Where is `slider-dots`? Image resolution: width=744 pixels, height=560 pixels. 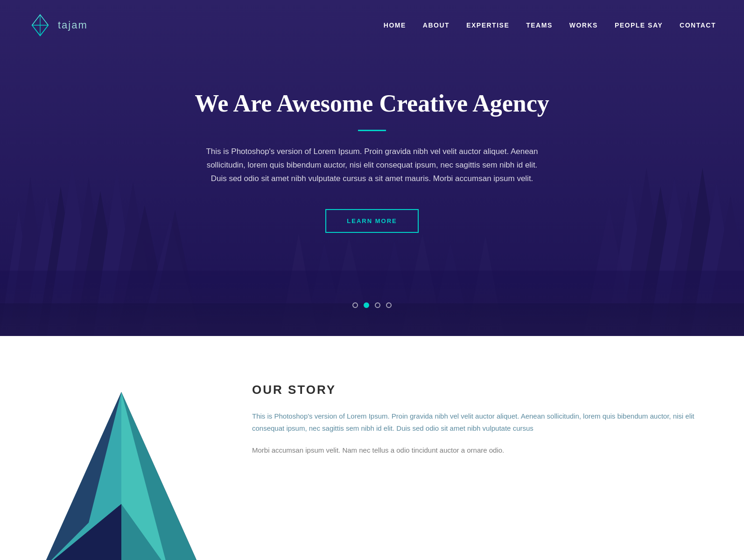 slider-dots is located at coordinates (372, 305).